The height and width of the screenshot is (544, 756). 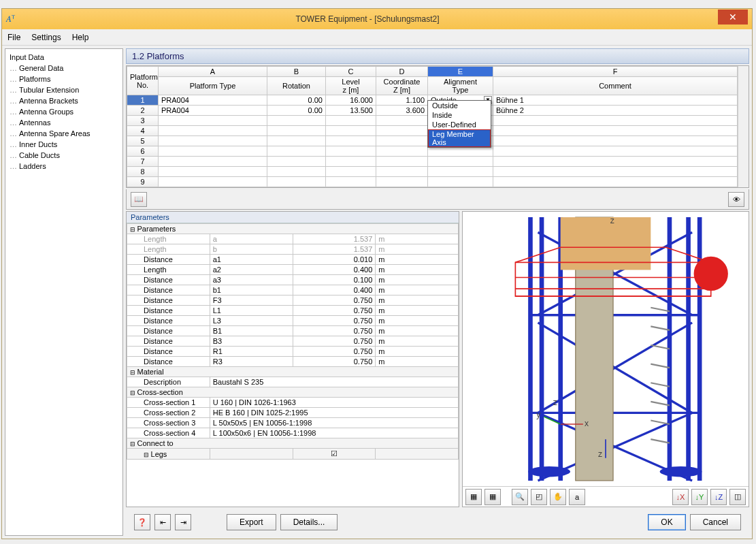 What do you see at coordinates (251, 281) in the screenshot?
I see `param-var: a3` at bounding box center [251, 281].